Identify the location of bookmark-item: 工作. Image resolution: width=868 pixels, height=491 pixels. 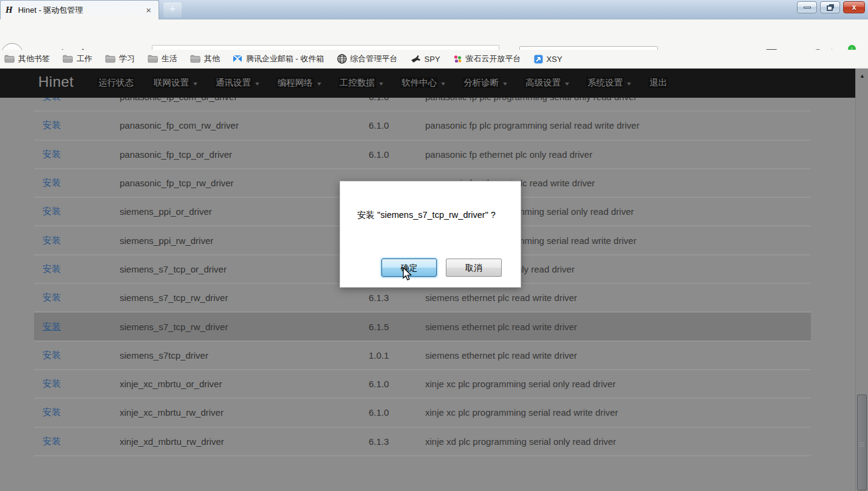
(78, 59).